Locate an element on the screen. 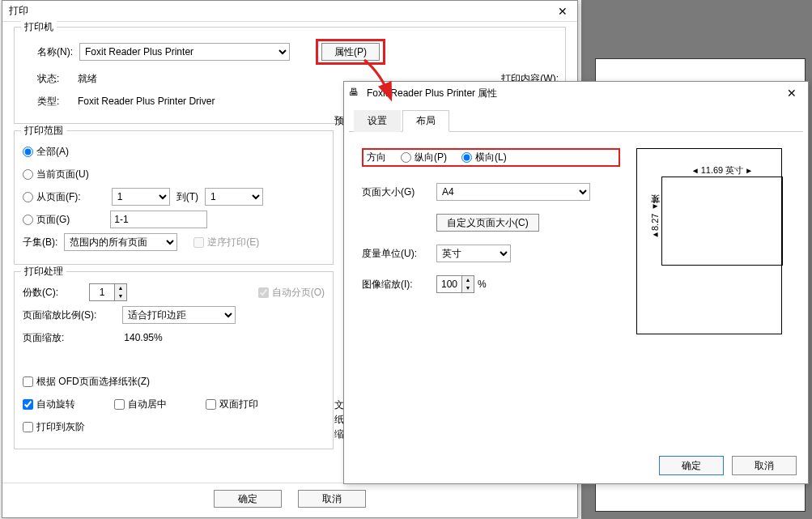 This screenshot has width=812, height=519. print-dialog-titlebar: 打印 ✕ is located at coordinates (290, 11).